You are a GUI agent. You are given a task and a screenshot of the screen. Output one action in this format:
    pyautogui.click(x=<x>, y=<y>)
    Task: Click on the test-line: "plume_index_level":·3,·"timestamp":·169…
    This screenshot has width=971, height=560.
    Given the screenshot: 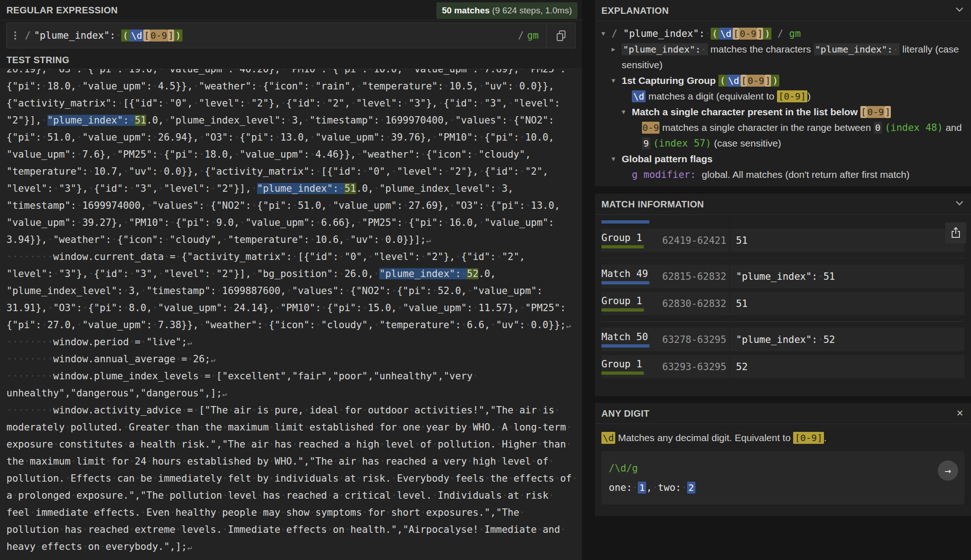 What is the action you would take?
    pyautogui.click(x=293, y=291)
    